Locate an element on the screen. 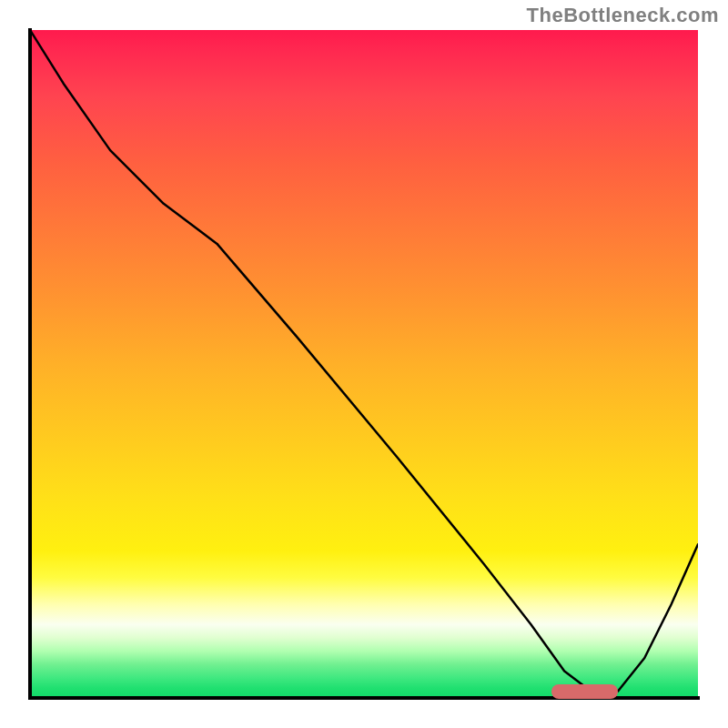  watermark-text: TheBottleneck.com is located at coordinates (622, 15).